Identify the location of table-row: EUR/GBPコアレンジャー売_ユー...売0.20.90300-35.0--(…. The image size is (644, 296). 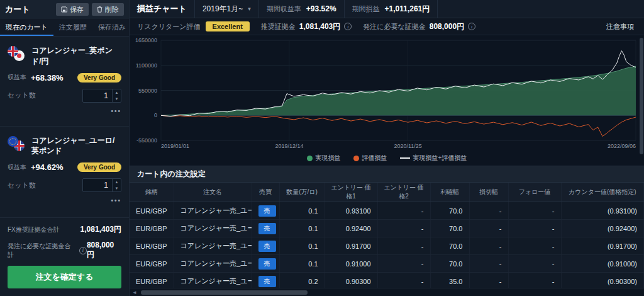
(387, 281).